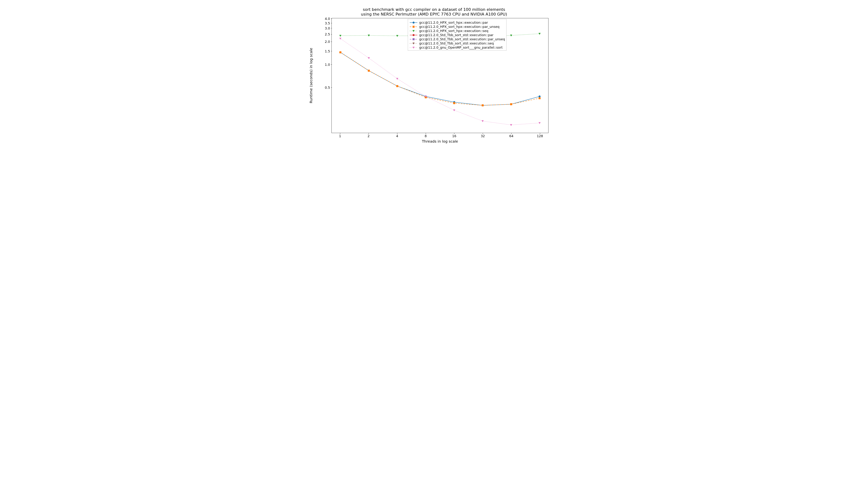 The width and height of the screenshot is (868, 488). Describe the element at coordinates (457, 31) in the screenshot. I see `legend-item: gcc@11.2.0_HPX_sort_hpx::execution::seq` at that location.